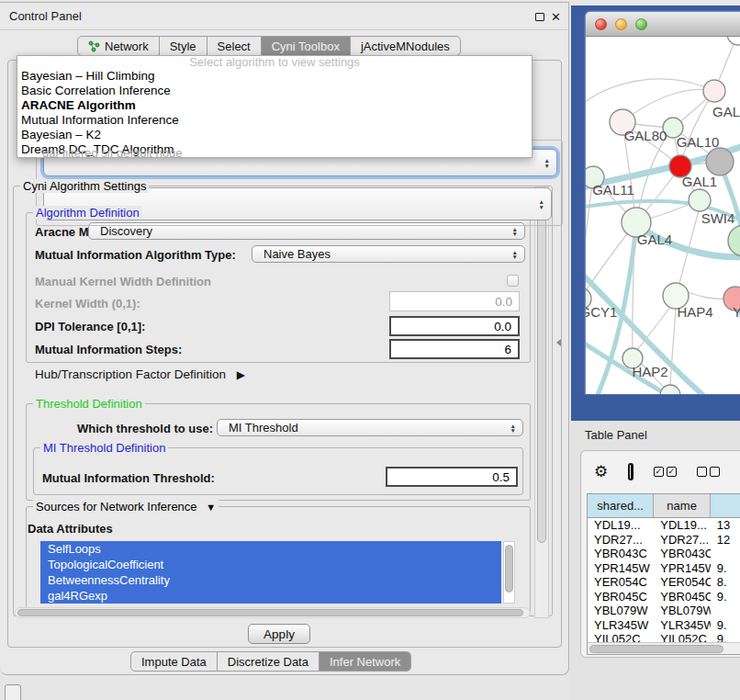 The height and width of the screenshot is (700, 740). What do you see at coordinates (664, 506) in the screenshot?
I see `table-header-row: shared...name` at bounding box center [664, 506].